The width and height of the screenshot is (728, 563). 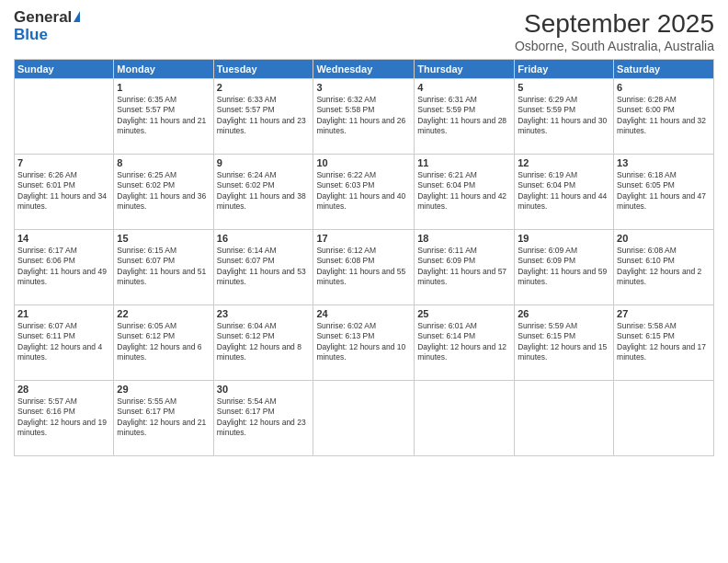 What do you see at coordinates (64, 238) in the screenshot?
I see `day-number: 14` at bounding box center [64, 238].